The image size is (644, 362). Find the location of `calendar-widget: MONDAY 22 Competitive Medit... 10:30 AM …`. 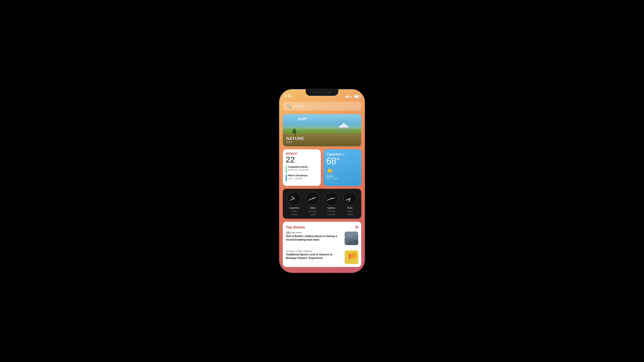

calendar-widget: MONDAY 22 Competitive Medit... 10:30 AM … is located at coordinates (302, 167).